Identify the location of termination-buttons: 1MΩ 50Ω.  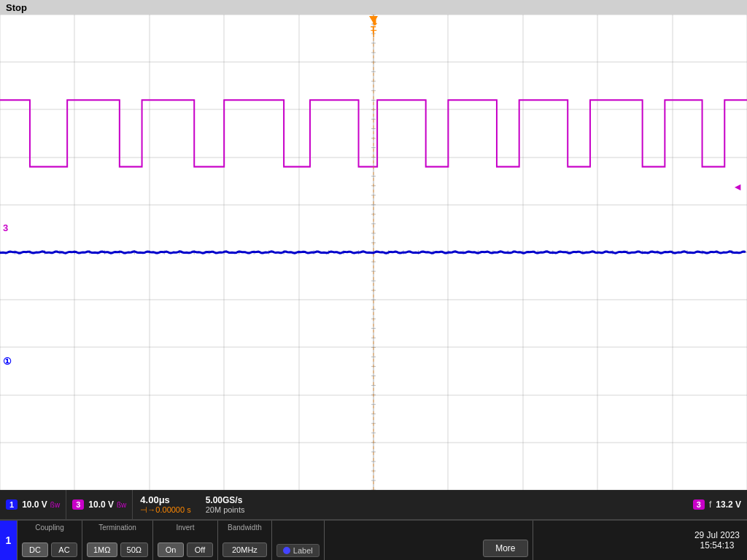
(117, 550).